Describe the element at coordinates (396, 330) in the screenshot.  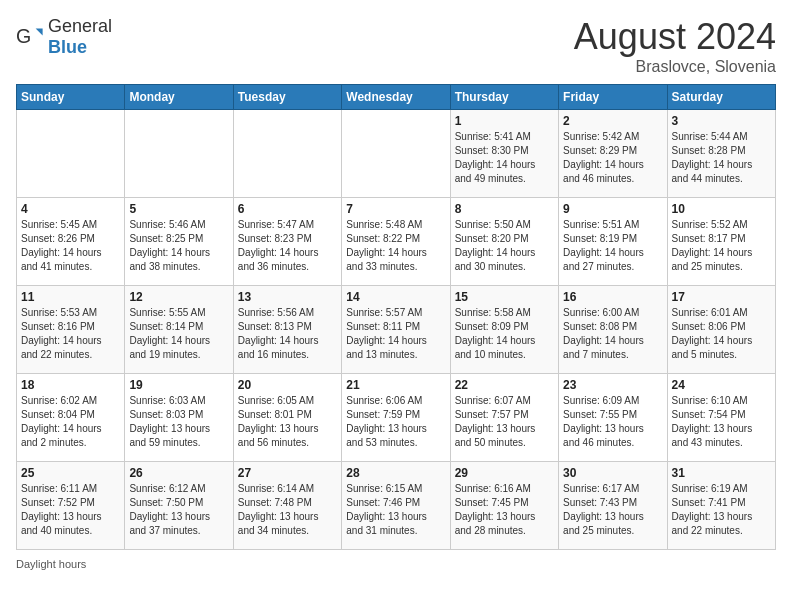
I see `calendar-day-cell: 14Sunrise: 5:57 AM Sunset: 8:11 PM Dayli…` at that location.